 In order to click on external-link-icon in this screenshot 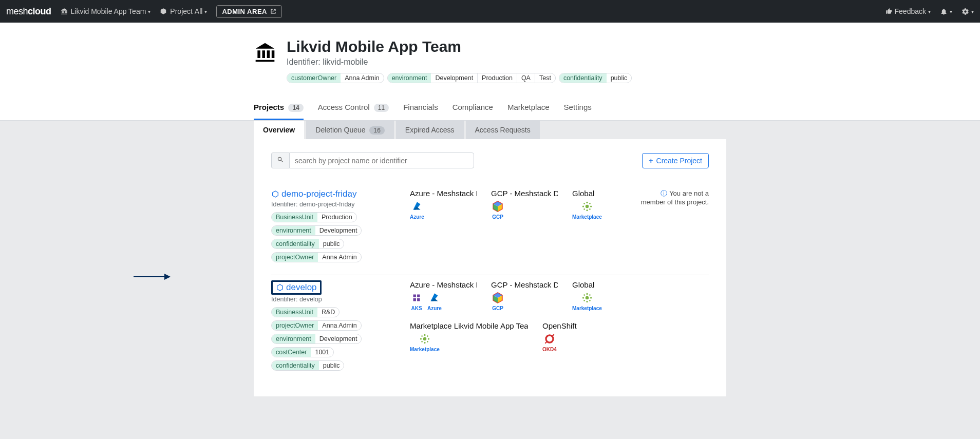, I will do `click(273, 11)`.